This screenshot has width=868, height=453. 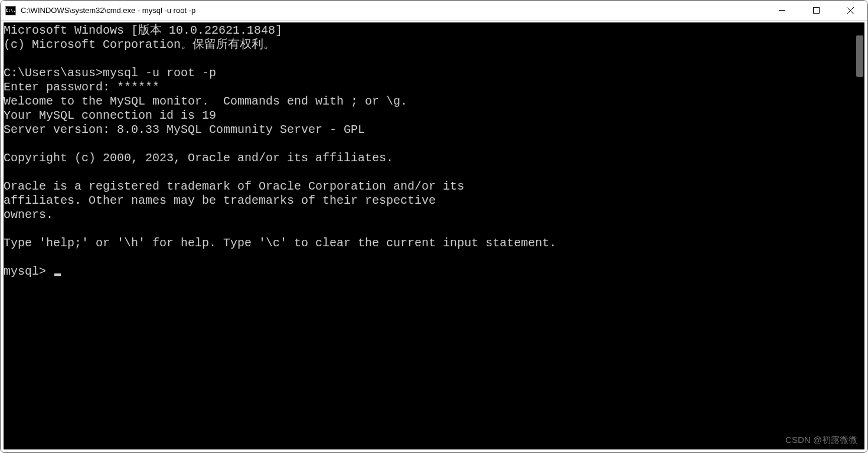 I want to click on cmd-icon: C:\., so click(x=11, y=11).